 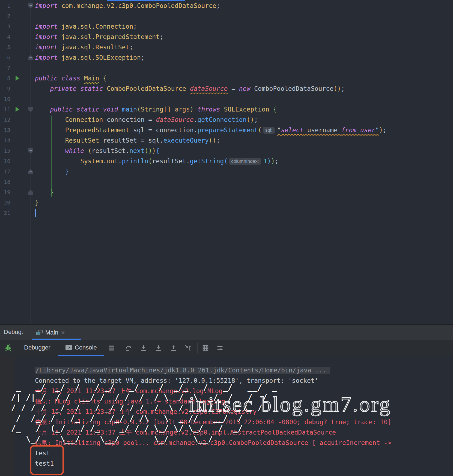 What do you see at coordinates (50, 333) in the screenshot?
I see `debug-session-tab-main: Main ×` at bounding box center [50, 333].